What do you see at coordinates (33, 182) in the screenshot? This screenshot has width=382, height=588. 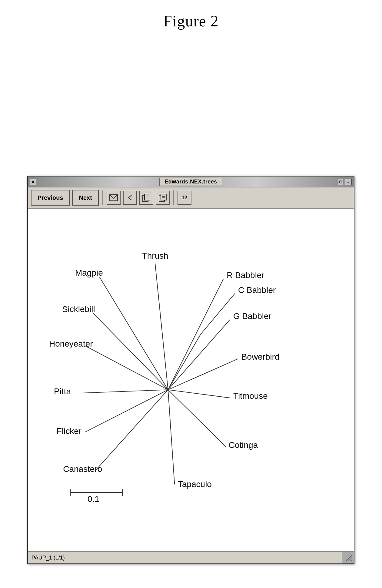 I see `window-icon: ■` at bounding box center [33, 182].